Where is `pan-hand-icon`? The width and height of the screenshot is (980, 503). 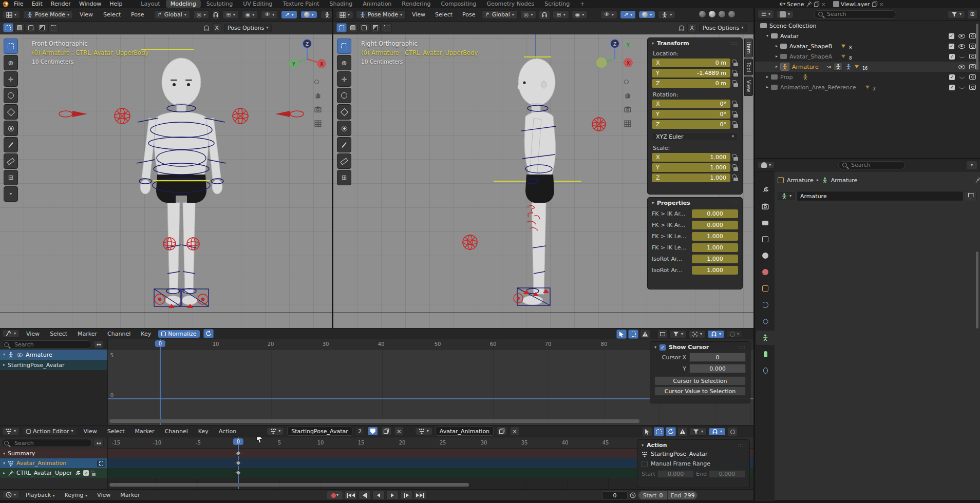
pan-hand-icon is located at coordinates (628, 95).